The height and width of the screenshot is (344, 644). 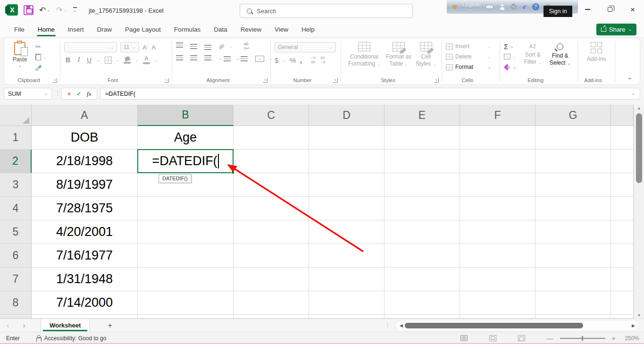 What do you see at coordinates (622, 185) in the screenshot?
I see `cell-H3-partial` at bounding box center [622, 185].